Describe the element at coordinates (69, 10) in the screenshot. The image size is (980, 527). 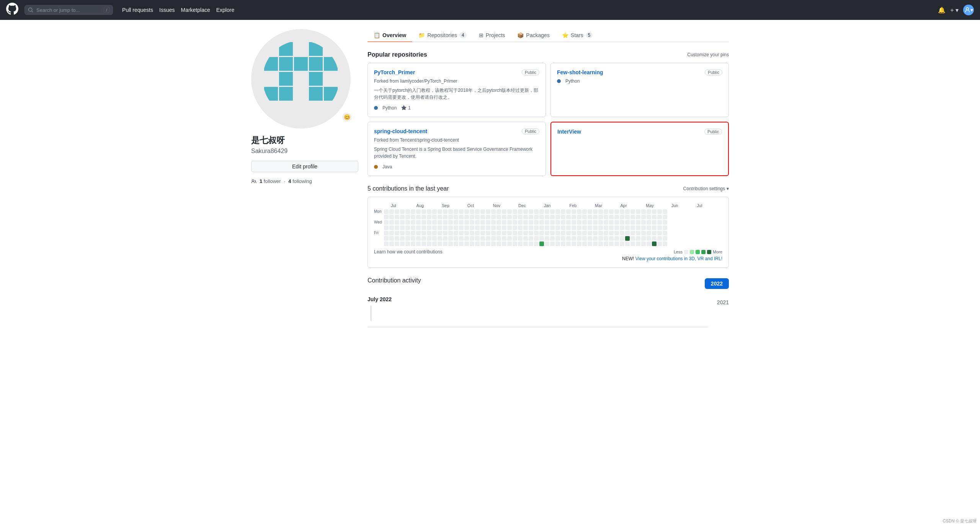
I see `search-input` at that location.